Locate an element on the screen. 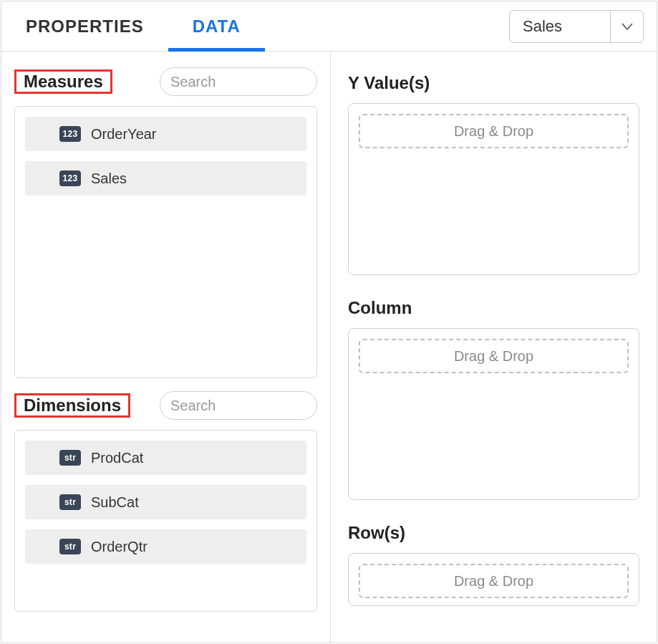 This screenshot has height=644, width=658. column-title: Column is located at coordinates (494, 308).